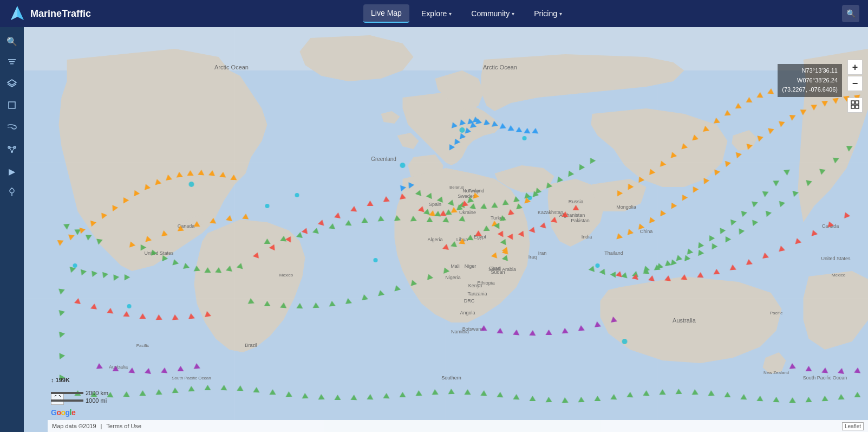 This screenshot has width=868, height=432. I want to click on lat-dms: N73°13'36.11, so click(810, 71).